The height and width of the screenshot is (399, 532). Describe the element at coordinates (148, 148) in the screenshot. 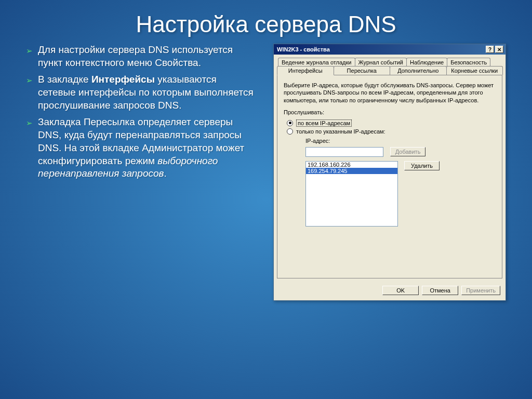

I see `bullet-text: Закладка Пересылка определяет серверы DN…` at that location.